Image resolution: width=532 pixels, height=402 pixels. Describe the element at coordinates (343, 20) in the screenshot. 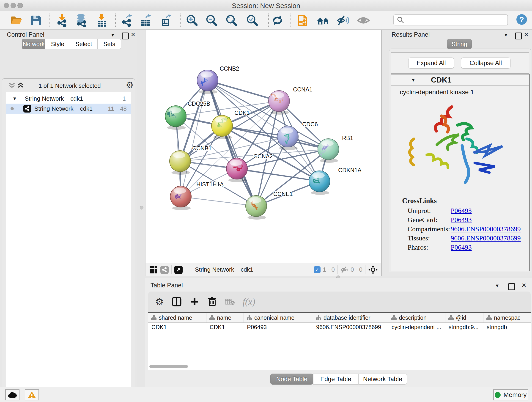

I see `hide-graphics-details-button` at that location.